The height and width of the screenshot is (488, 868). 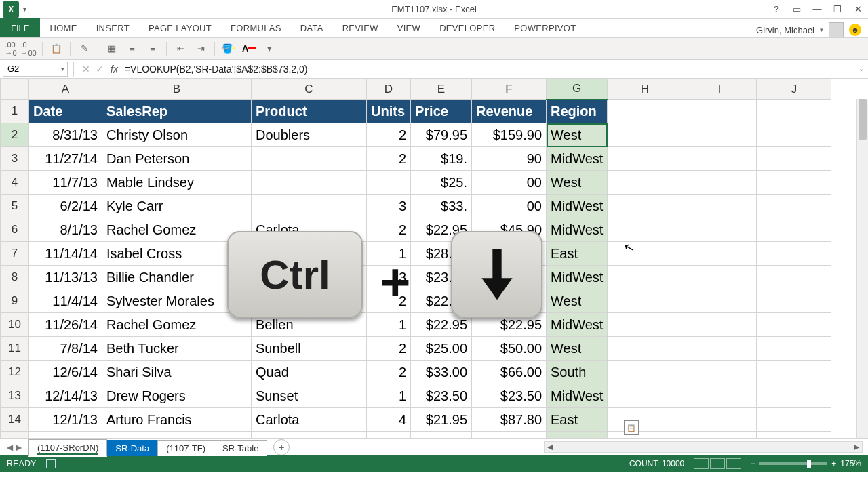 I want to click on cell: $33., so click(x=441, y=206).